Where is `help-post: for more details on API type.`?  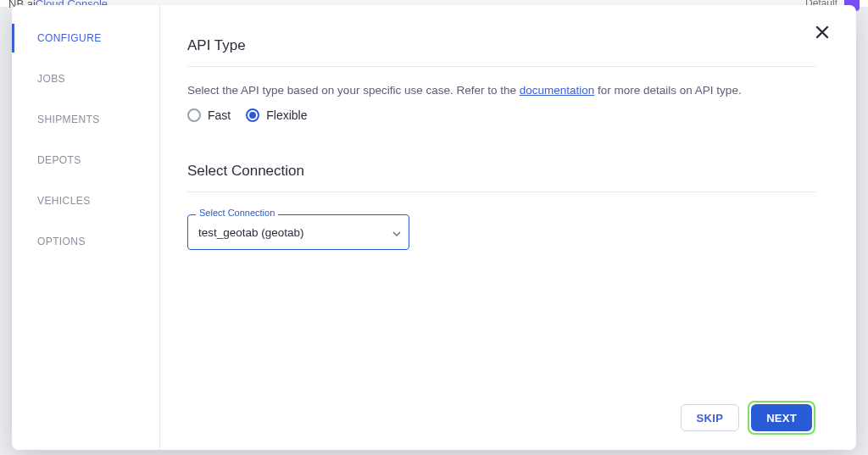 help-post: for more details on API type. is located at coordinates (668, 90).